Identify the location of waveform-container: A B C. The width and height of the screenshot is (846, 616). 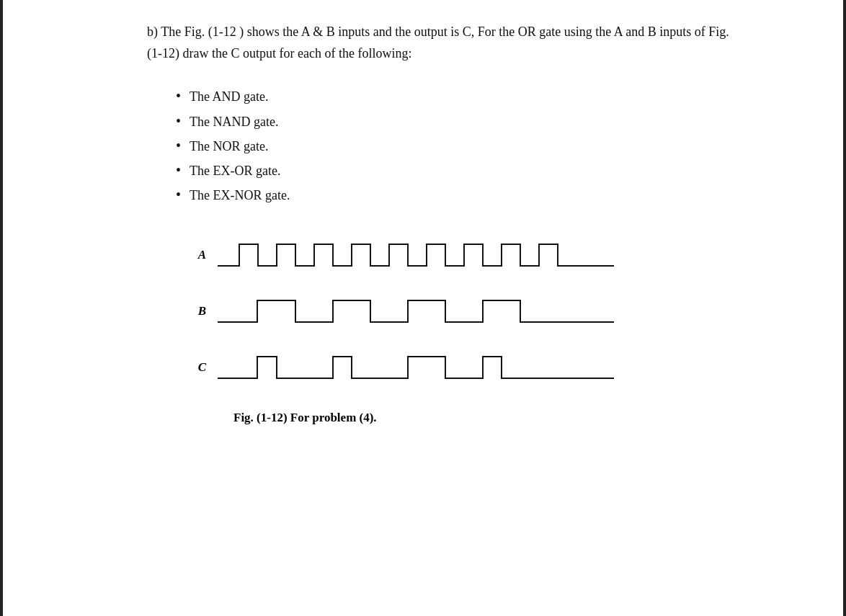
(413, 311).